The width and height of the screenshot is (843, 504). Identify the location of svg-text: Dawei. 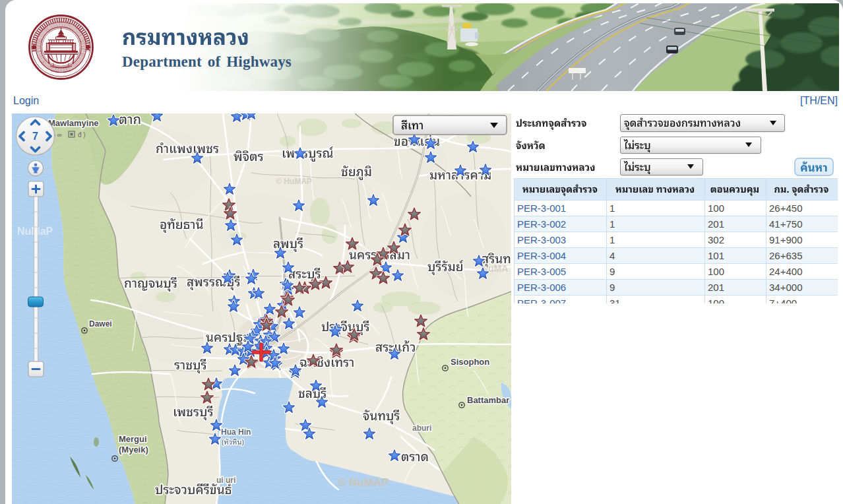
(100, 324).